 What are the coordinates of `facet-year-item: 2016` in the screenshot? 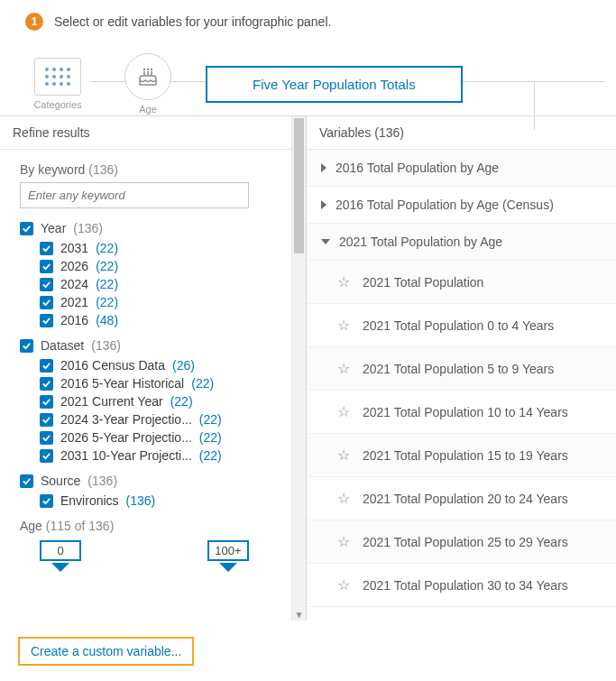 It's located at (74, 320).